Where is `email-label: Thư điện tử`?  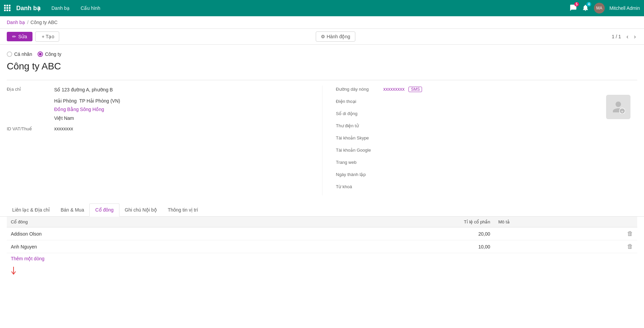
email-label: Thư điện tử is located at coordinates (360, 125).